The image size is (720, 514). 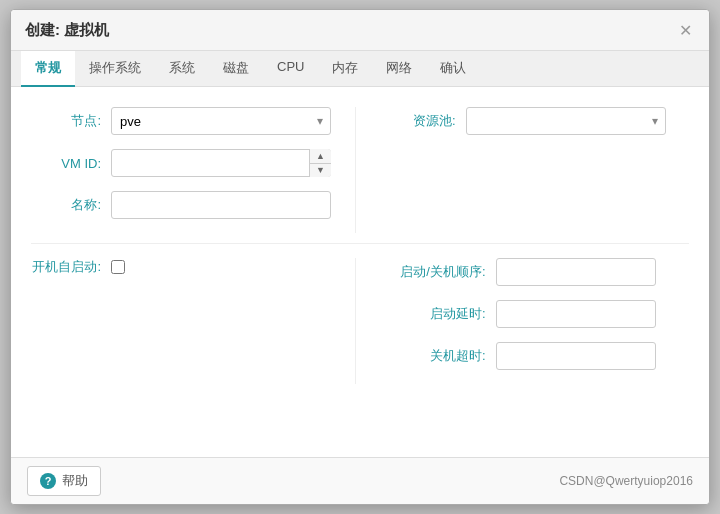 I want to click on boot-delay-input: default, so click(x=576, y=314).